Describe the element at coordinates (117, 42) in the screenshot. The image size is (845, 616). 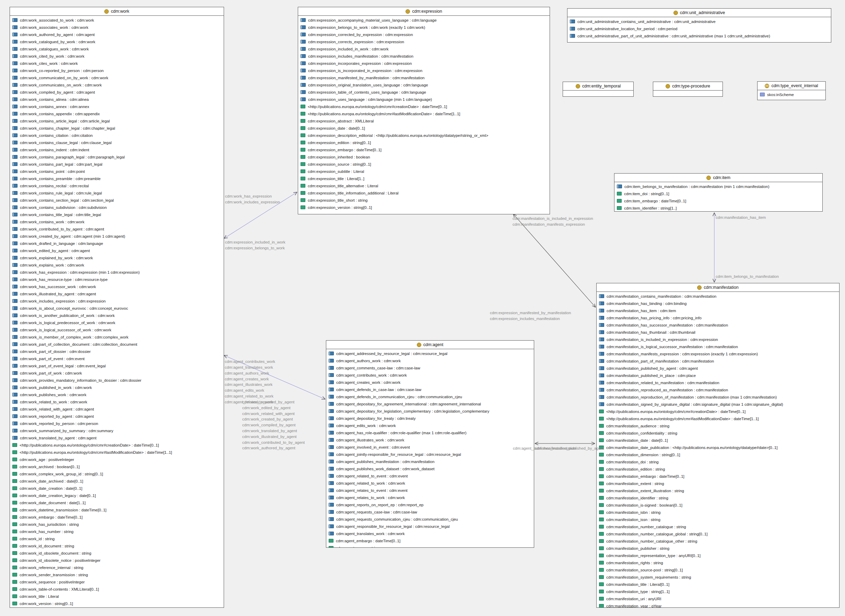
I see `attribute-row: cdm:work_catalogued_by_work : cdm:work` at that location.